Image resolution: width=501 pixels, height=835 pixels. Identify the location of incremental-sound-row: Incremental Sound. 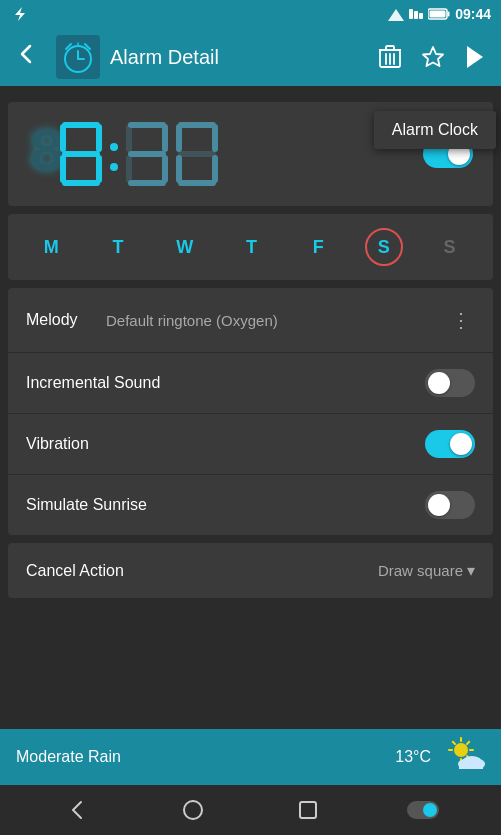
(250, 384).